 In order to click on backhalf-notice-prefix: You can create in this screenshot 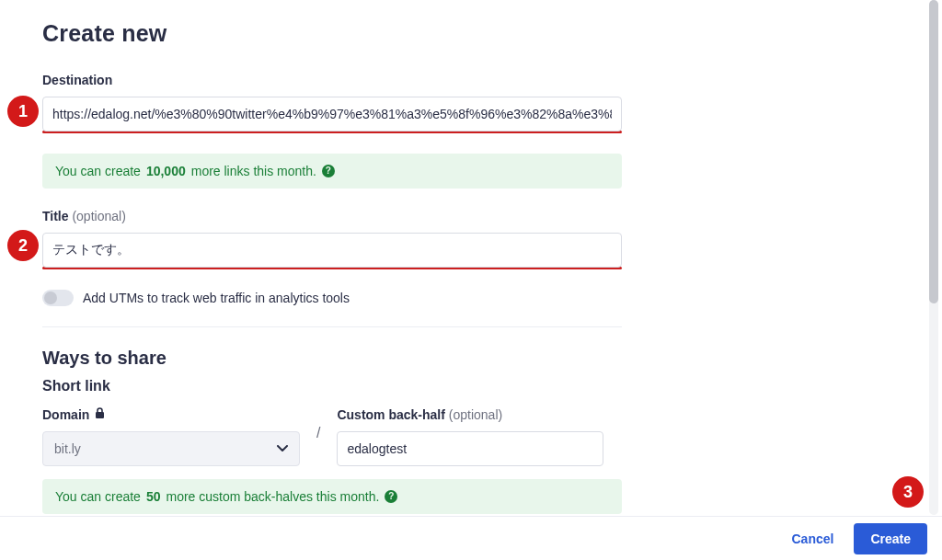, I will do `click(98, 497)`.